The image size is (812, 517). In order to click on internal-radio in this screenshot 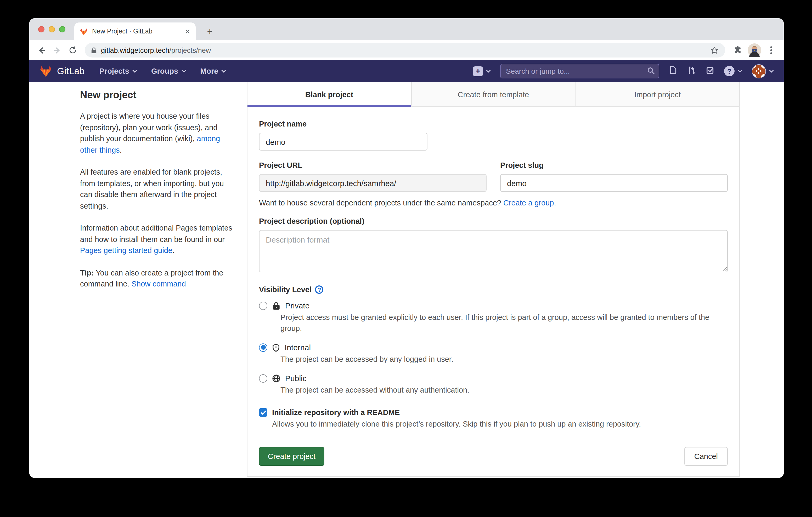, I will do `click(263, 347)`.